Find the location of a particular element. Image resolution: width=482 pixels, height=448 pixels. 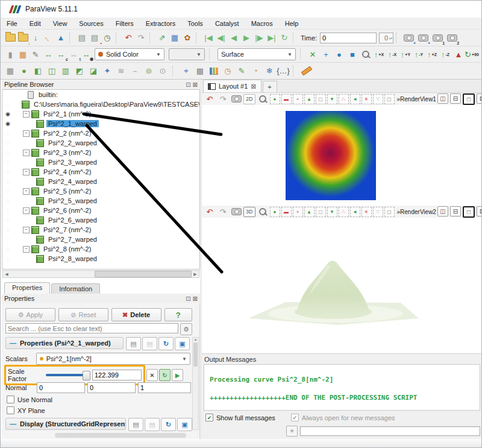

reset-orientation-icon: ▲ is located at coordinates (459, 54).